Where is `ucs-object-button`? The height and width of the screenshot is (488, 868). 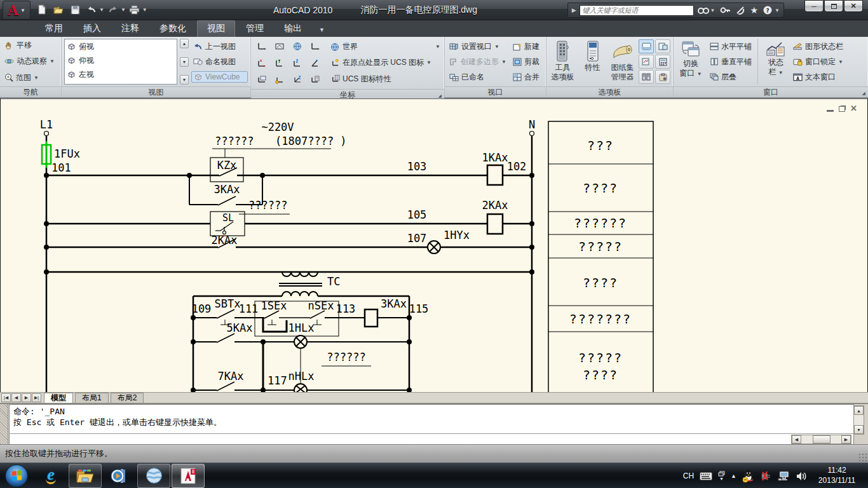
ucs-object-button is located at coordinates (315, 46).